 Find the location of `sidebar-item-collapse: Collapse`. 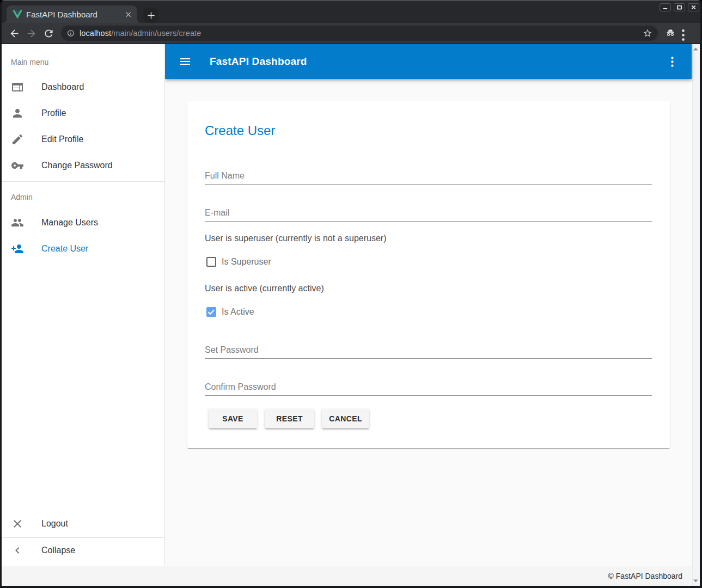

sidebar-item-collapse: Collapse is located at coordinates (83, 550).